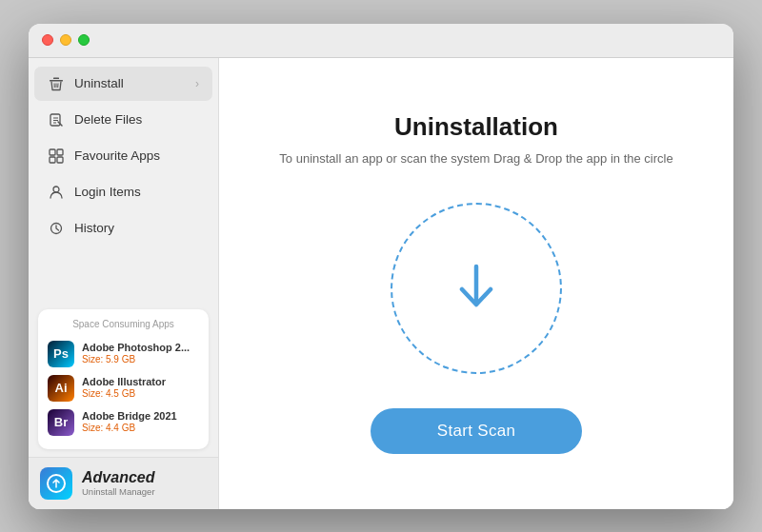 The image size is (762, 532). Describe the element at coordinates (141, 428) in the screenshot. I see `bridge-size: Size: 4.4 GB` at that location.